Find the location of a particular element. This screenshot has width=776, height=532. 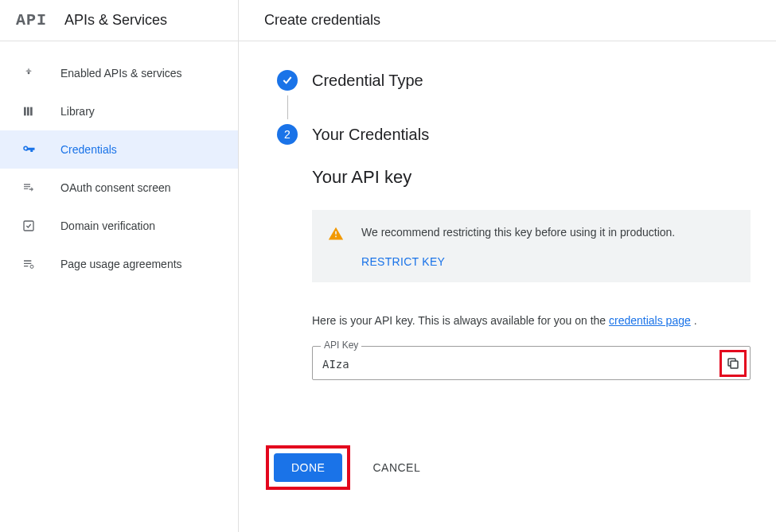

api-key-label: API Key is located at coordinates (341, 345).